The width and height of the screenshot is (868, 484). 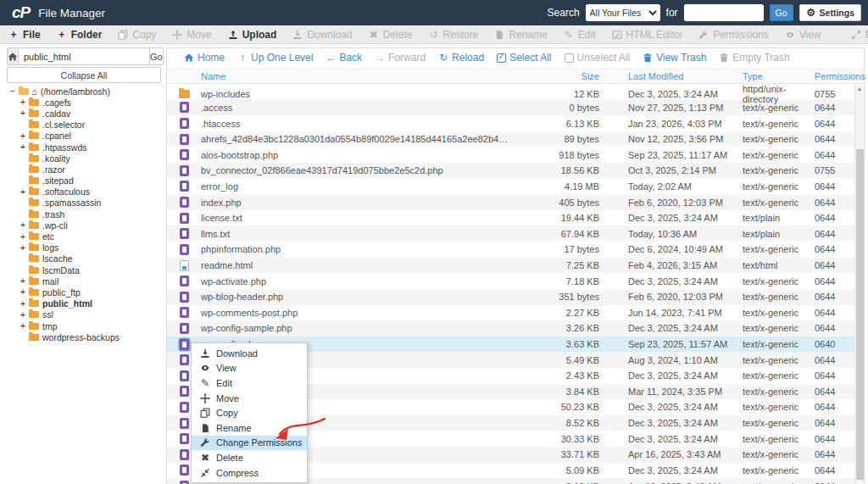 What do you see at coordinates (510, 234) in the screenshot?
I see `table-row: llms.txt67.94 KBToday, 10:36 AMtext/plai…` at bounding box center [510, 234].